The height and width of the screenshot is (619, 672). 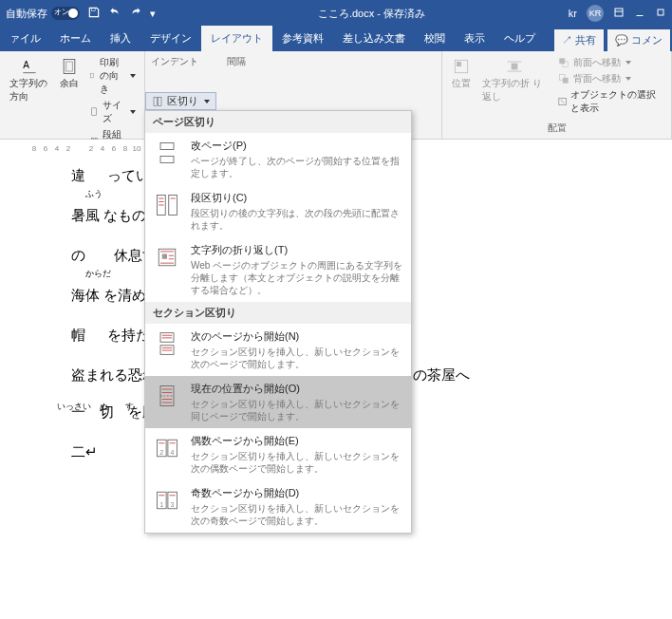 I want to click on share-button: ↗ 共有, so click(x=579, y=40).